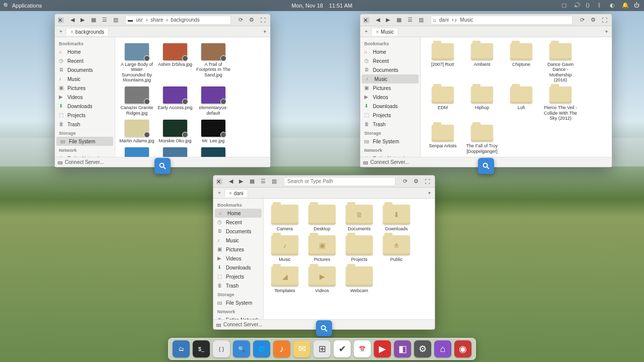  Describe the element at coordinates (385, 32) in the screenshot. I see `tab-music: × Music` at that location.